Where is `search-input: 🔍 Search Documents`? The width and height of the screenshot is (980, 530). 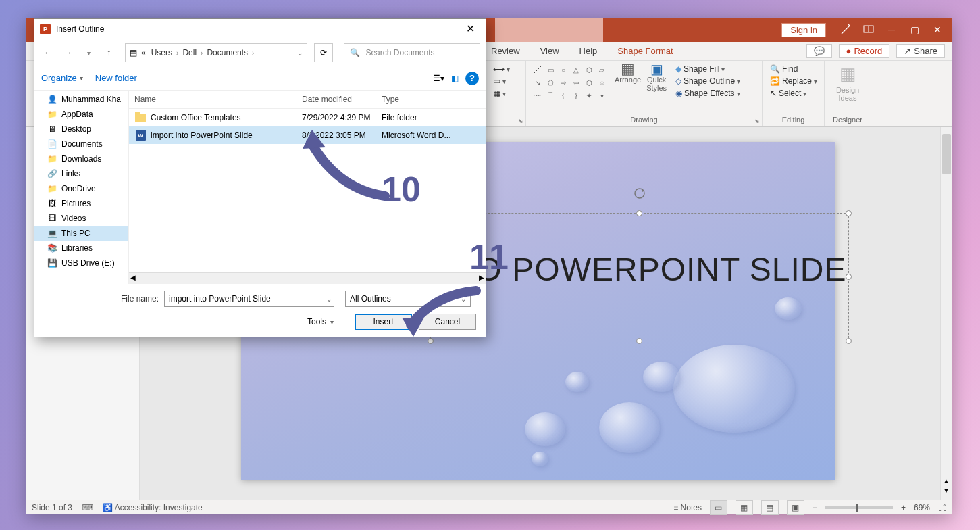
search-input: 🔍 Search Documents is located at coordinates (412, 53).